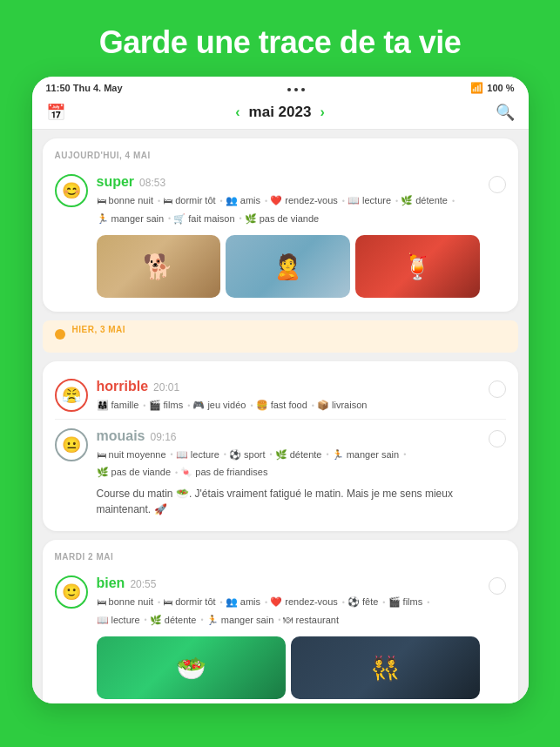 The width and height of the screenshot is (560, 747). I want to click on hero-title: Garde une trace de ta vie, so click(280, 38).